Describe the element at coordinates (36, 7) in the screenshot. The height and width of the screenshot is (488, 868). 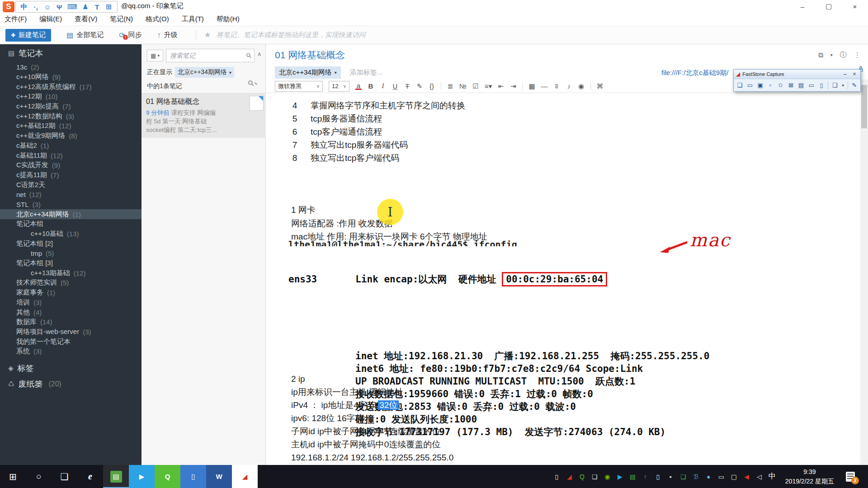
I see `punctuation-icon: ·,` at that location.